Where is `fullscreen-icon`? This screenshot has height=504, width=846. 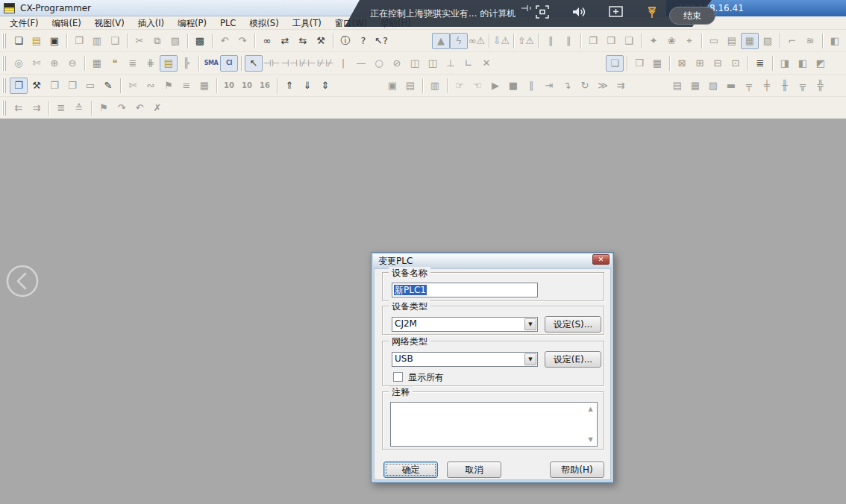
fullscreen-icon is located at coordinates (542, 13).